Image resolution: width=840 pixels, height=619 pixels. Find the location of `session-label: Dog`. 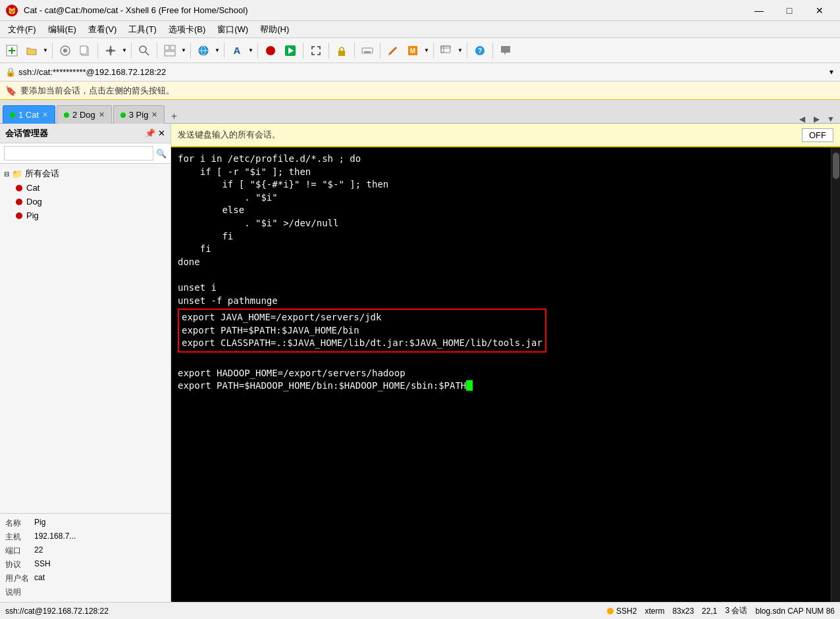

session-label: Dog is located at coordinates (34, 201).